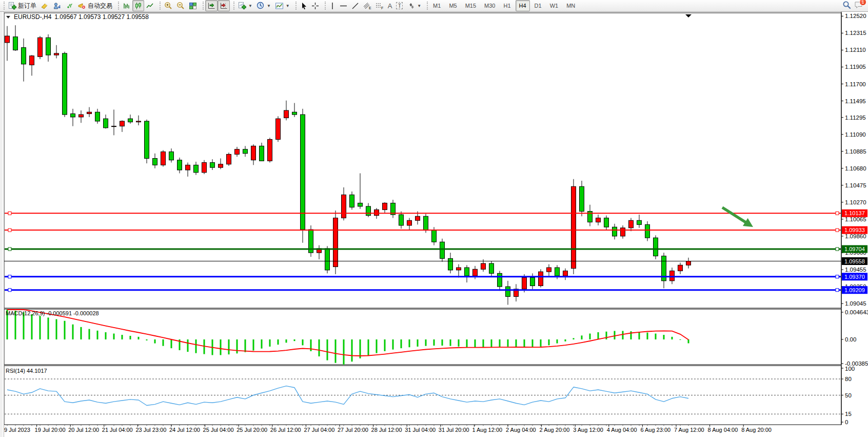  What do you see at coordinates (849, 414) in the screenshot?
I see `rsi-tick-label: 15` at bounding box center [849, 414].